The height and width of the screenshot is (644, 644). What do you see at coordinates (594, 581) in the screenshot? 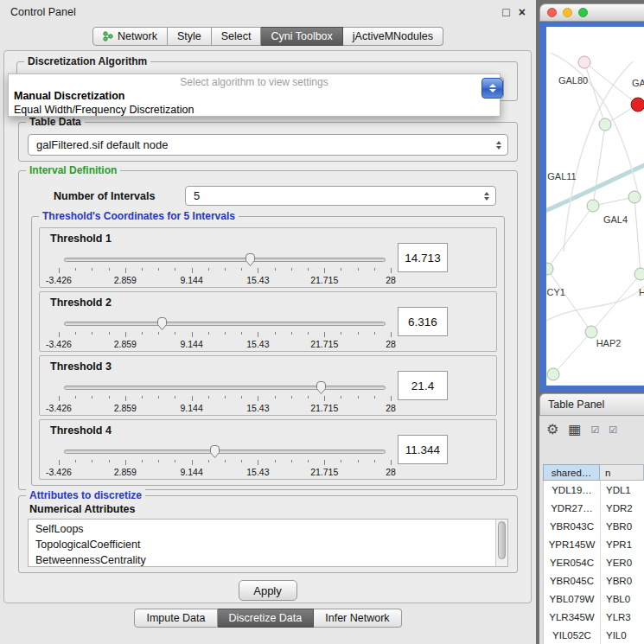
I see `table-row: YBR045CYBR0` at bounding box center [594, 581].